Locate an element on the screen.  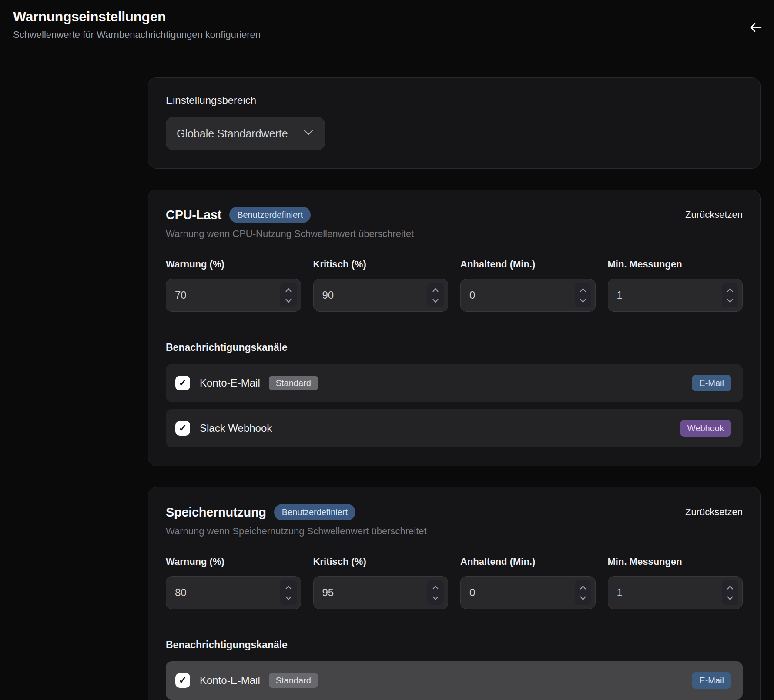
cpu-section-head: CPU-Last Benutzerdefiniert Zurücksetzen is located at coordinates (454, 215).